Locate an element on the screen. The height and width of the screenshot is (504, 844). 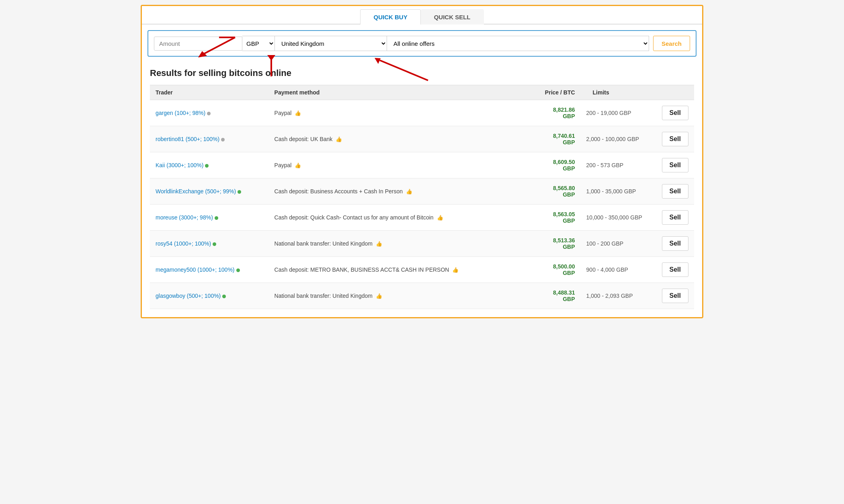
table-row: glasgowboy (500+; 100%)National bank tra… is located at coordinates (422, 296).